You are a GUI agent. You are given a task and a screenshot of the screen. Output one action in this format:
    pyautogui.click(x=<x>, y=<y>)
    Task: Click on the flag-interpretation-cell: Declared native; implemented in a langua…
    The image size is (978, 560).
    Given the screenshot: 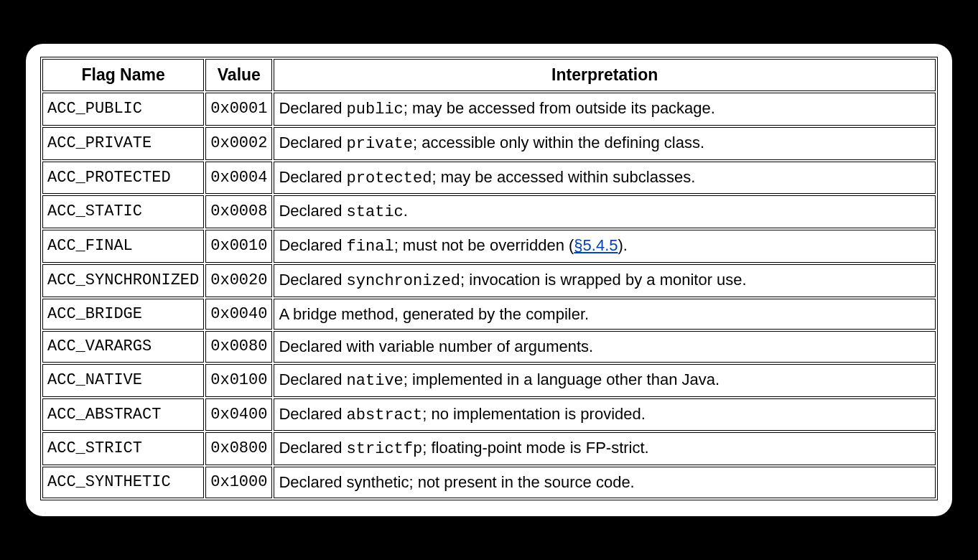 What is the action you would take?
    pyautogui.click(x=605, y=381)
    